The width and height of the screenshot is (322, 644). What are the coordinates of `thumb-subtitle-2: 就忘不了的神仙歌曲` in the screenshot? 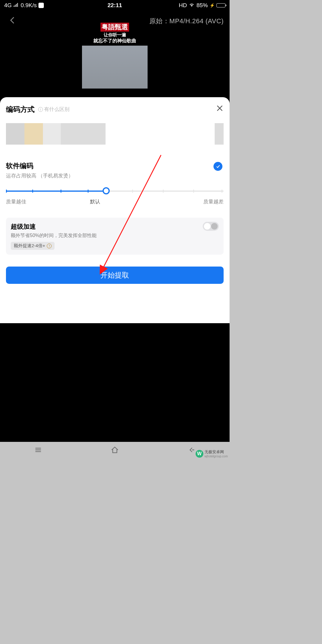 It's located at (115, 41).